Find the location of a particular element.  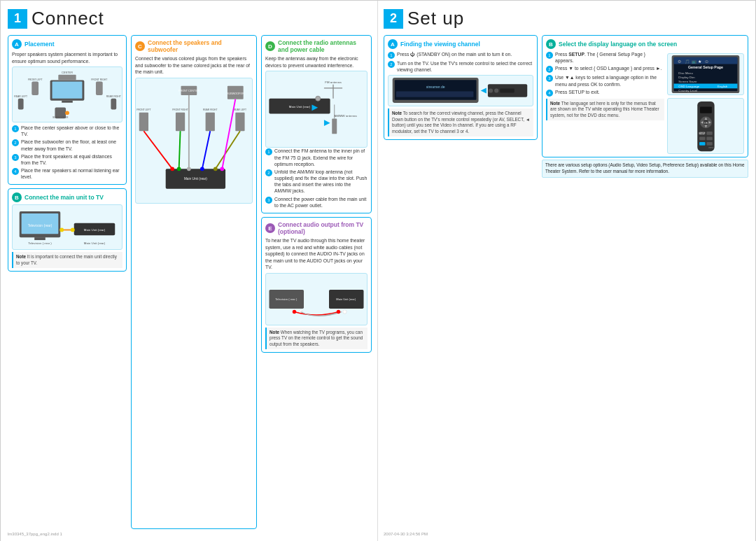

finding-note-body: To search for the correct viewing channe… is located at coordinates (461, 122).